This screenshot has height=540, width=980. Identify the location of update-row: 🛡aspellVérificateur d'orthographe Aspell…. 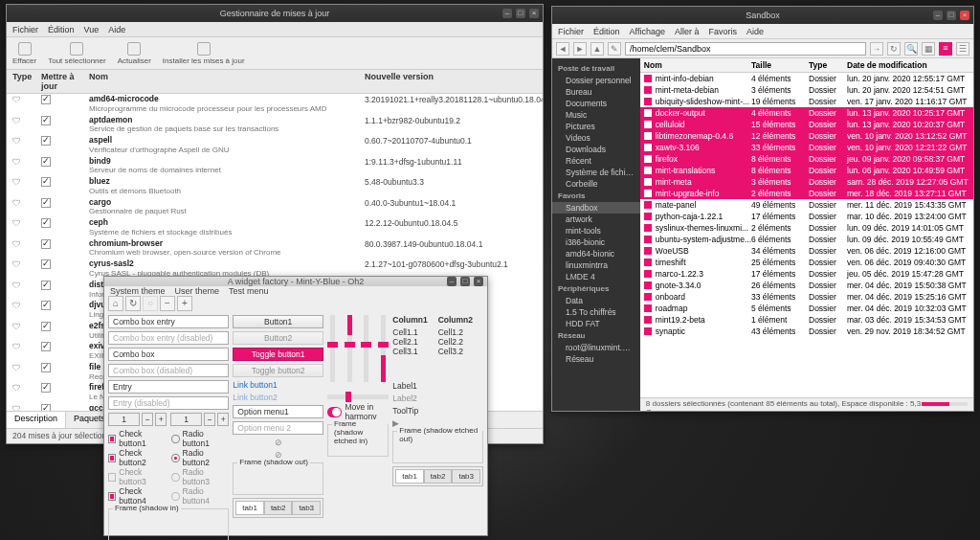
(275, 146).